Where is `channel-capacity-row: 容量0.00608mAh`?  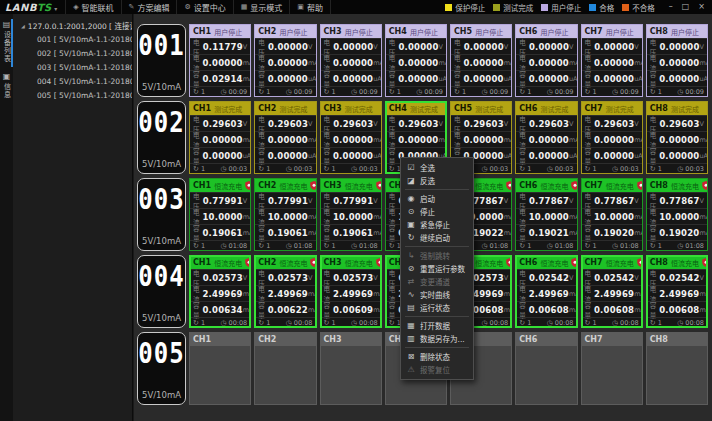 channel-capacity-row: 容量0.00608mAh is located at coordinates (677, 309).